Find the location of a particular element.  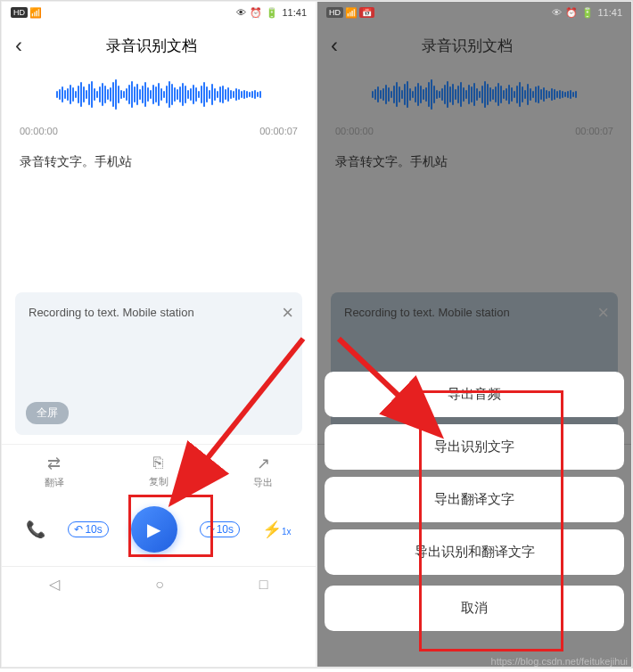

status-bar: HD 📶 📅 👁 ⏰ 🔋 11:41 is located at coordinates (474, 12).